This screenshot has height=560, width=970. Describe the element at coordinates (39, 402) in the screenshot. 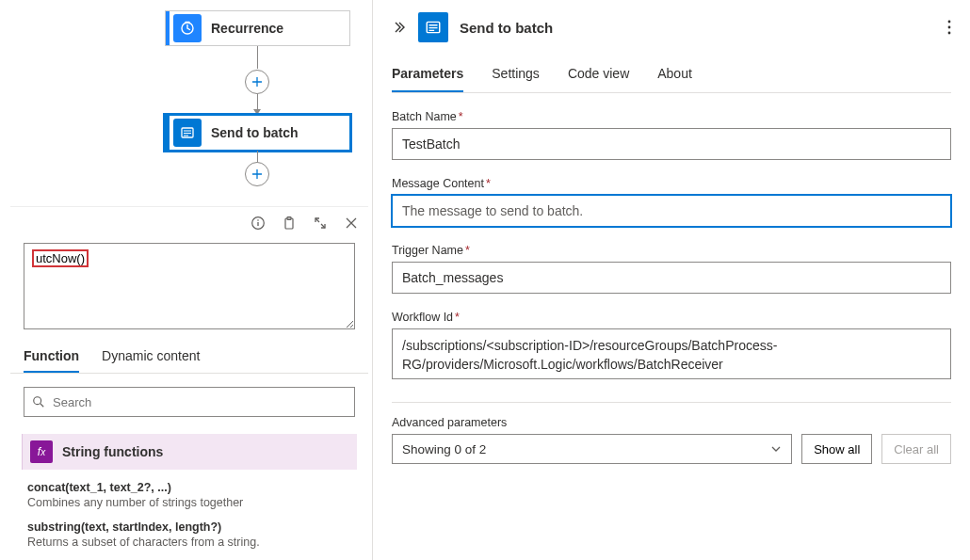

I see `search-icon` at that location.